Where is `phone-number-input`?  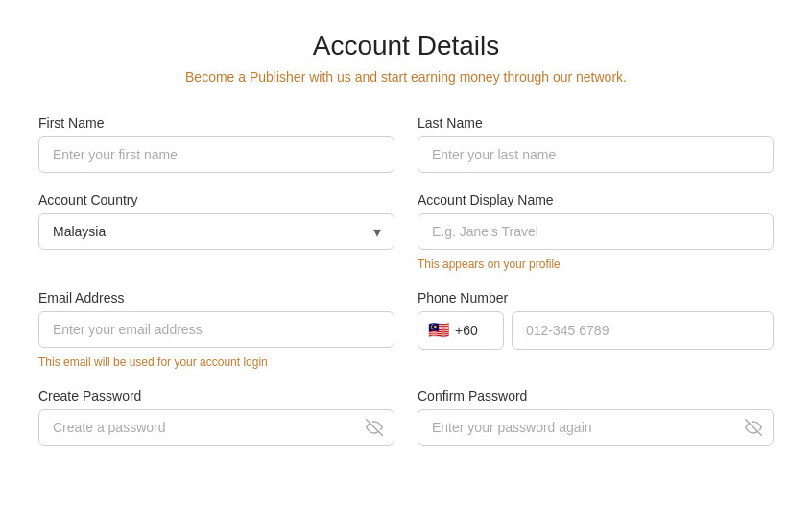
phone-number-input is located at coordinates (643, 330).